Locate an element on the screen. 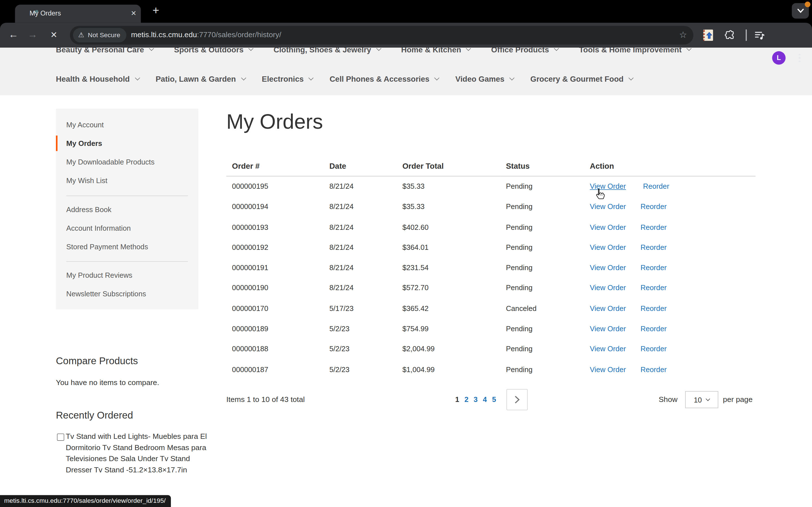 The image size is (812, 507). compare-products-title: Compare Products is located at coordinates (97, 361).